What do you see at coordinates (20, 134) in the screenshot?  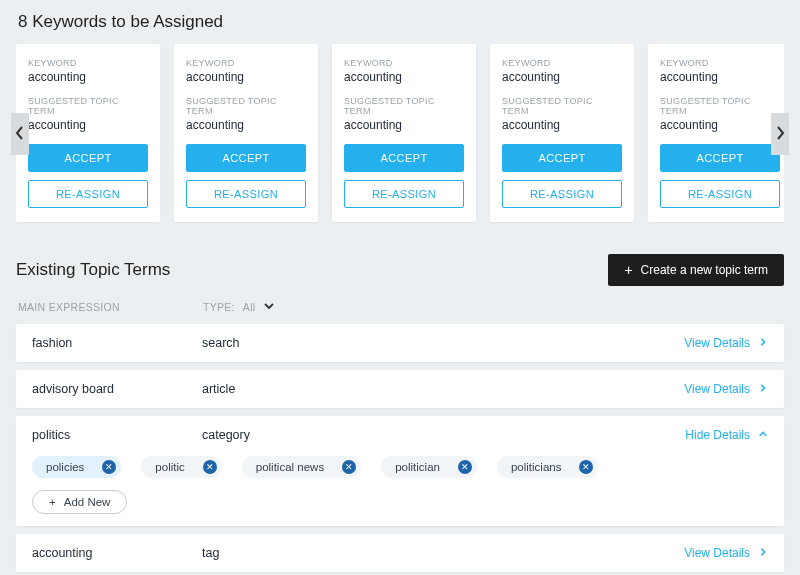 I see `carousel-prev-button` at bounding box center [20, 134].